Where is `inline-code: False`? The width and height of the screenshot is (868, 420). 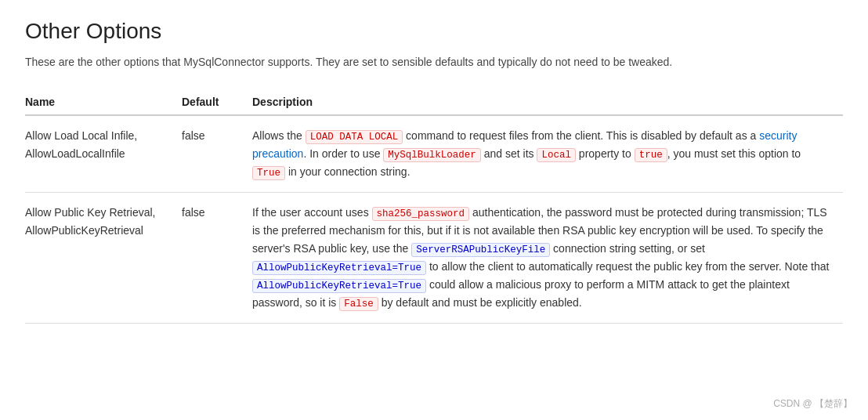 inline-code: False is located at coordinates (359, 304).